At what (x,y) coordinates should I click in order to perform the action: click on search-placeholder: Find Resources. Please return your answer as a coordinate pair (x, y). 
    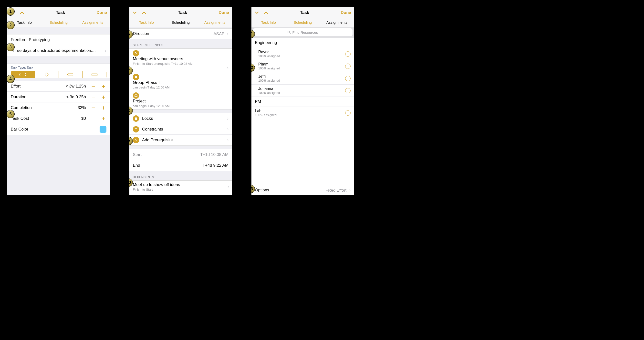
    Looking at the image, I should click on (305, 33).